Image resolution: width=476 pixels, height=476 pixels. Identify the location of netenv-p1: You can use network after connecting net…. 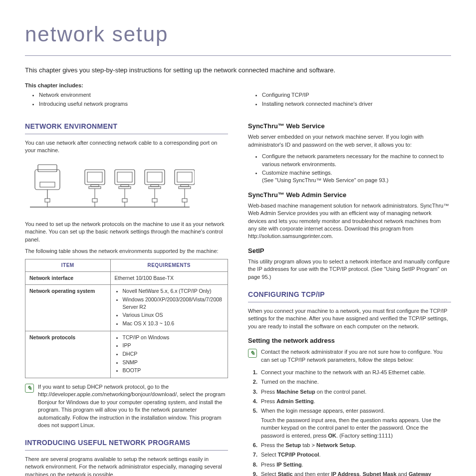
(127, 147).